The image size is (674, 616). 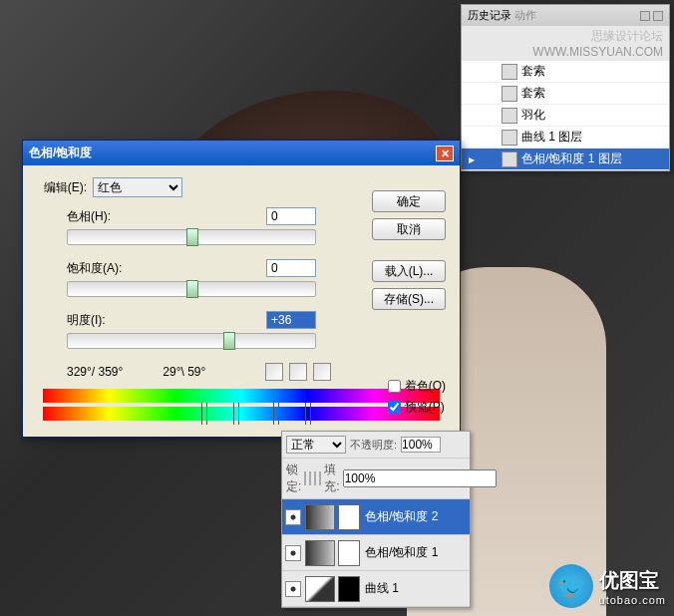 What do you see at coordinates (490, 15) in the screenshot?
I see `history-tab: 历史记录` at bounding box center [490, 15].